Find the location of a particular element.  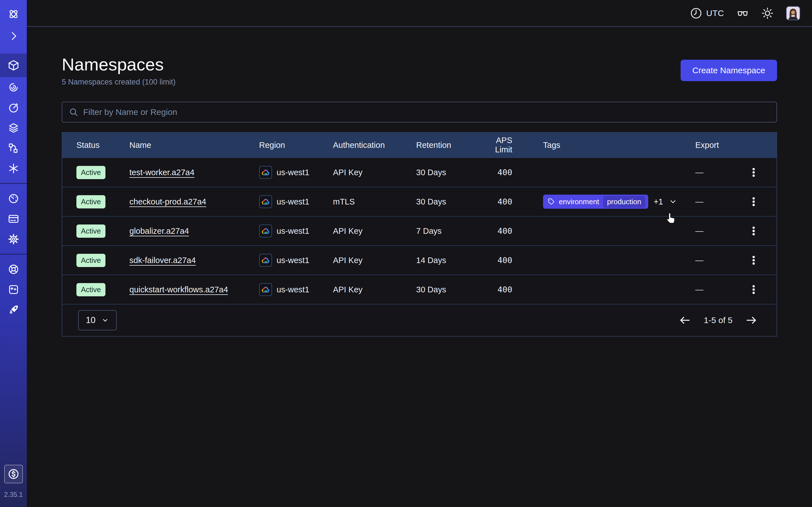

expand-sidebar-icon is located at coordinates (13, 36).